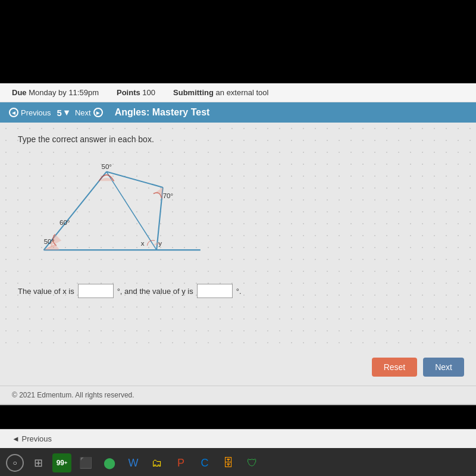 Image resolution: width=476 pixels, height=476 pixels. Describe the element at coordinates (32, 439) in the screenshot. I see `bottom-previous-button: ◄ Previous` at that location.